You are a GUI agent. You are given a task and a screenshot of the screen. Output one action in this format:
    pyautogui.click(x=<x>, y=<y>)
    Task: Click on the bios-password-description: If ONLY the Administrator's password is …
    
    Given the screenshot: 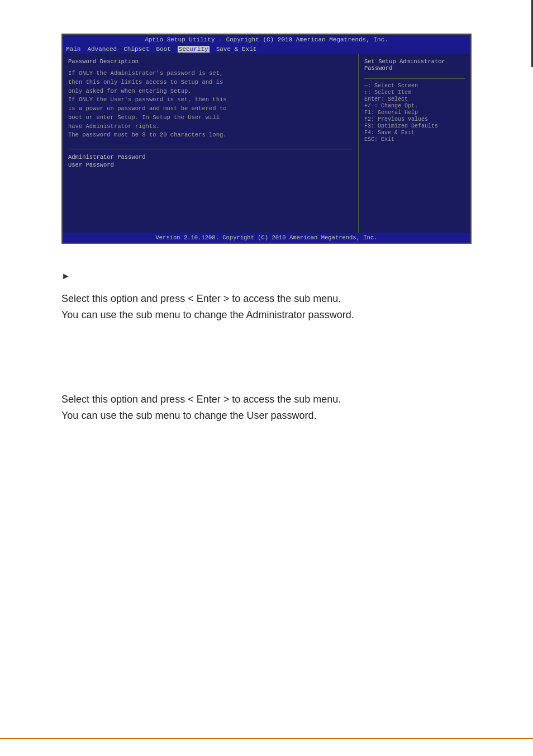 What is the action you would take?
    pyautogui.click(x=210, y=105)
    